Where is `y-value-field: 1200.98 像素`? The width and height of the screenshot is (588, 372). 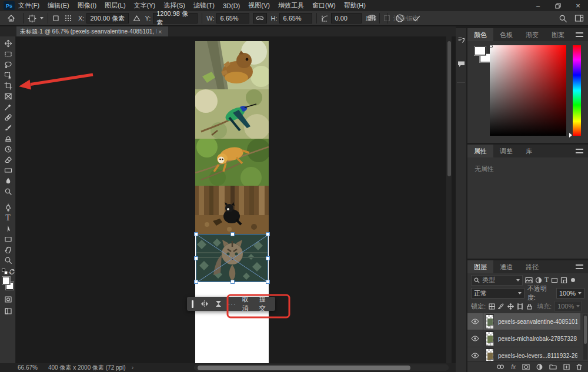
y-value-field: 1200.98 像素 is located at coordinates (175, 18).